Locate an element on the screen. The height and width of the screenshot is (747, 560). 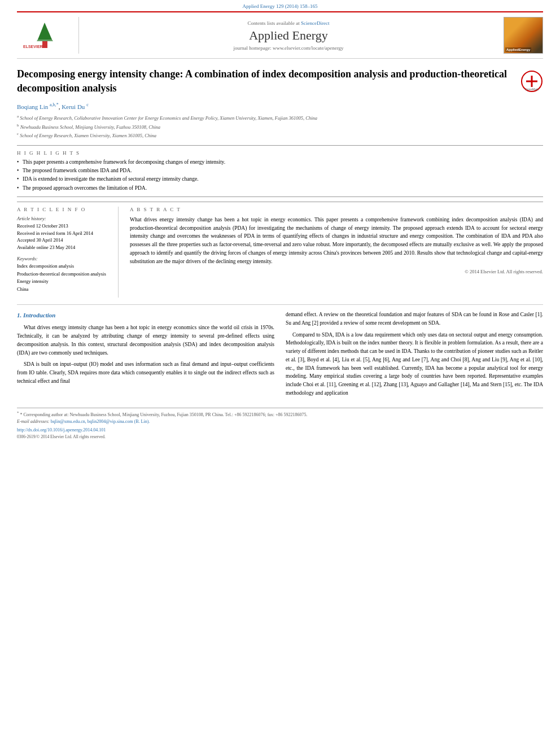
doi-link: http://dx.doi.org/10.1016/j.apenergy.201… is located at coordinates (280, 430).